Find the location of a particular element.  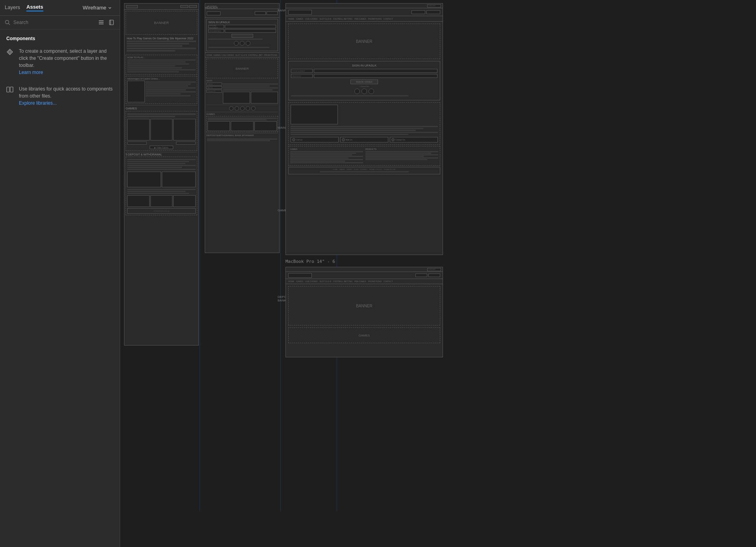

desk-logo is located at coordinates (300, 12).